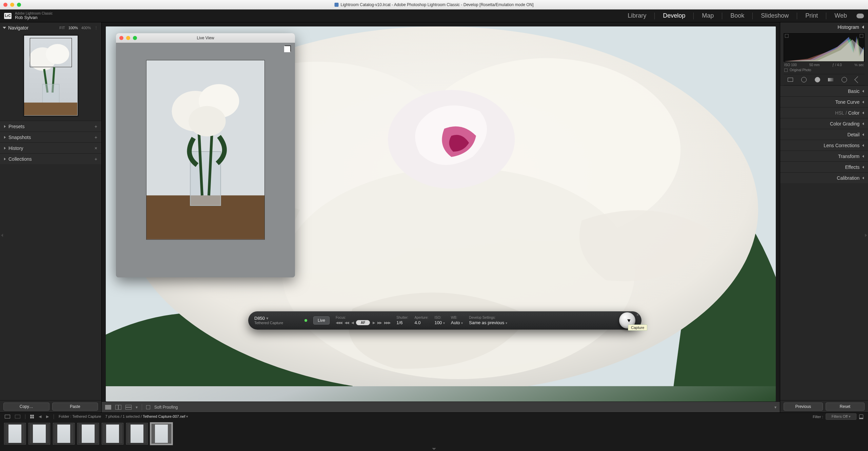  What do you see at coordinates (205, 38) in the screenshot?
I see `live-view-titlebar: Live View` at bounding box center [205, 38].